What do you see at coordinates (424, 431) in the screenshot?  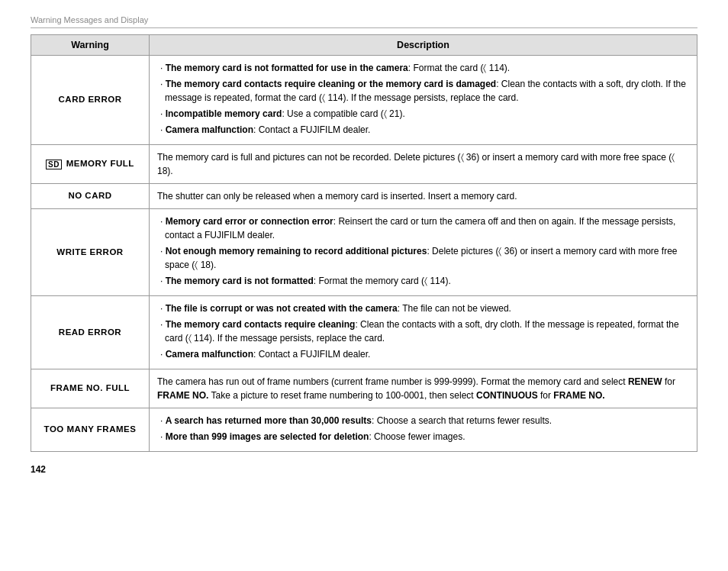 I see `description-cell: A search has returned more than 30,000 r…` at bounding box center [424, 431].